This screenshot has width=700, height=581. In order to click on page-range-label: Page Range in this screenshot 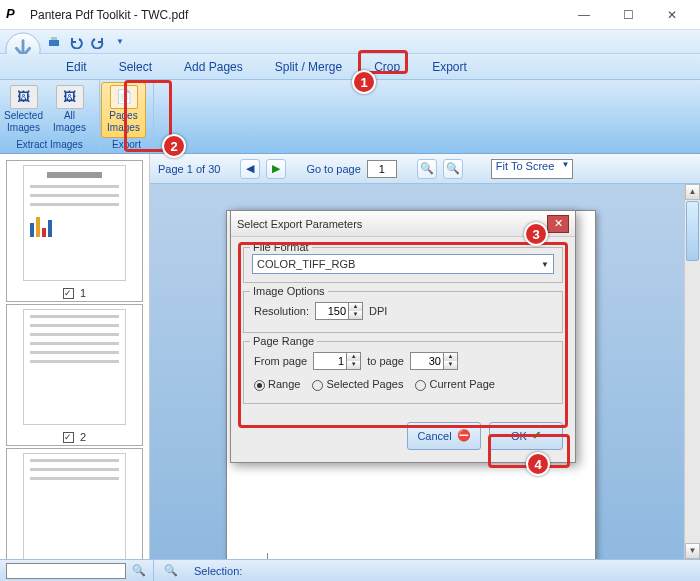, I will do `click(284, 341)`.